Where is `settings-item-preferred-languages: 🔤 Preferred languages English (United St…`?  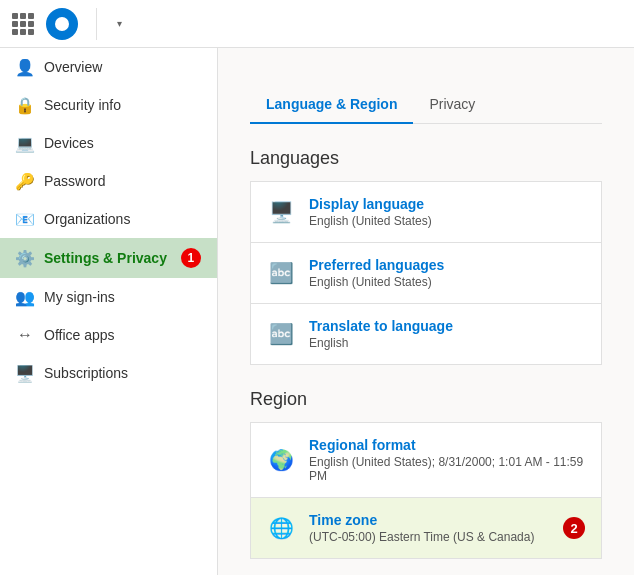
settings-item-preferred-languages: 🔤 Preferred languages English (United St… is located at coordinates (426, 274).